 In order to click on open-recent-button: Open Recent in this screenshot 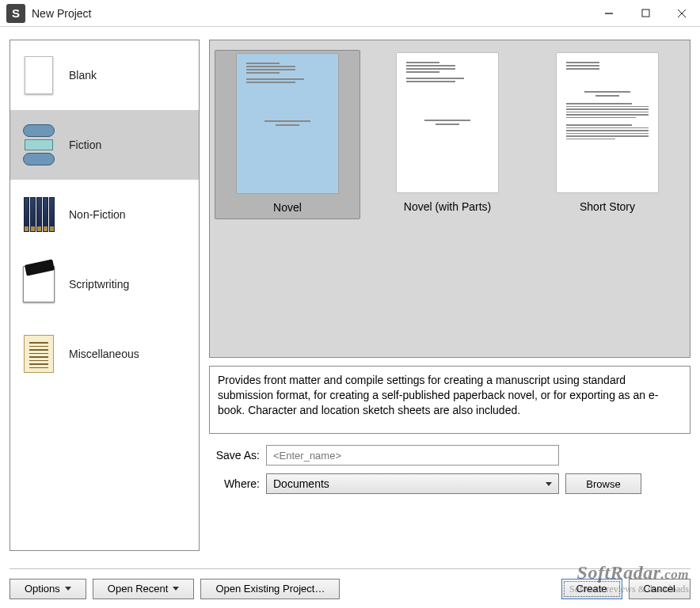, I will do `click(144, 589)`.